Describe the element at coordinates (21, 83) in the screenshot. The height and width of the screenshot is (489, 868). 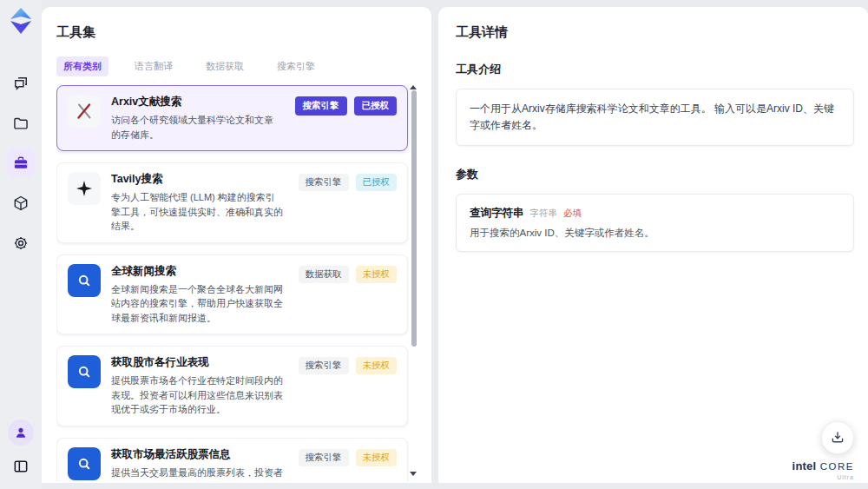
I see `chat-icon` at that location.